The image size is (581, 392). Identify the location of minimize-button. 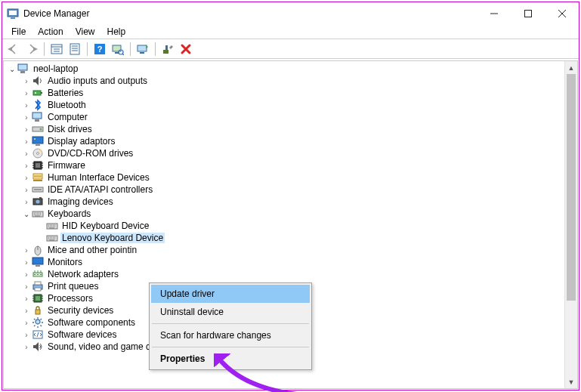
(494, 14).